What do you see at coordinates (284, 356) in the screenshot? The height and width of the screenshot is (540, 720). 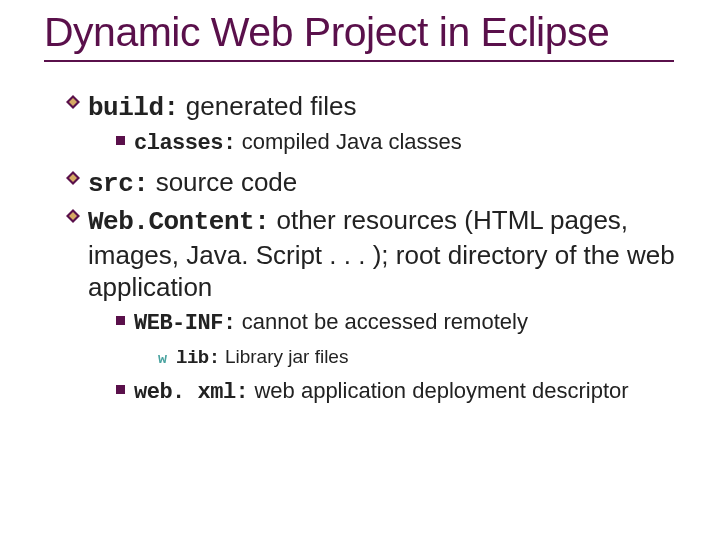 I see `text-lib: Library jar files` at bounding box center [284, 356].